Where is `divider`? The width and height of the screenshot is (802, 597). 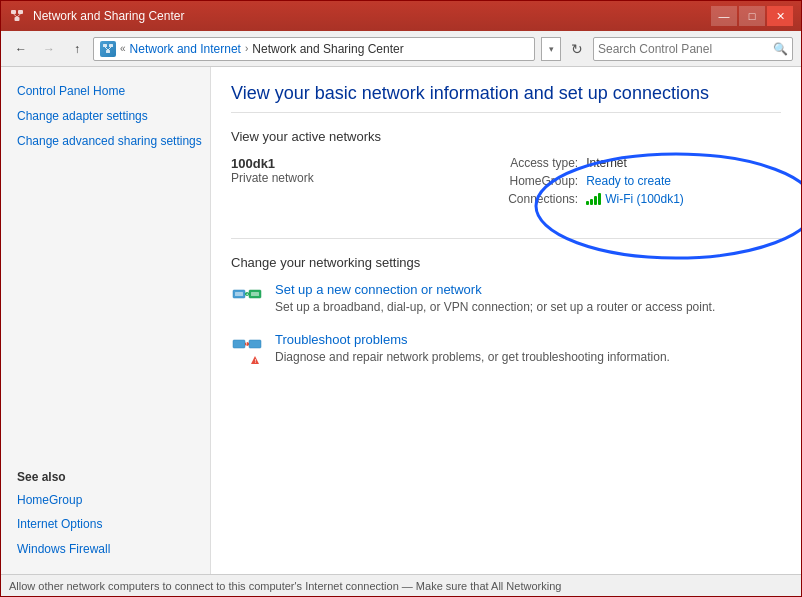
divider is located at coordinates (506, 238).